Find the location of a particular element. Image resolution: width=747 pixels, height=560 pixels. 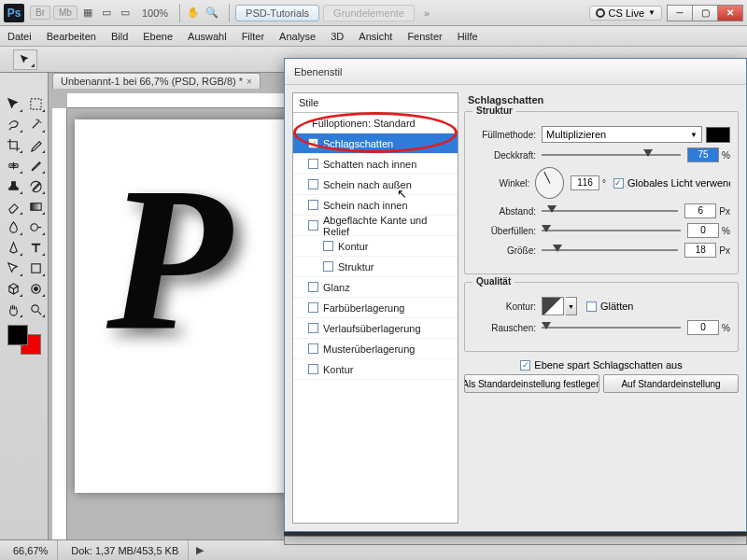

tool-lasso is located at coordinates (13, 124).